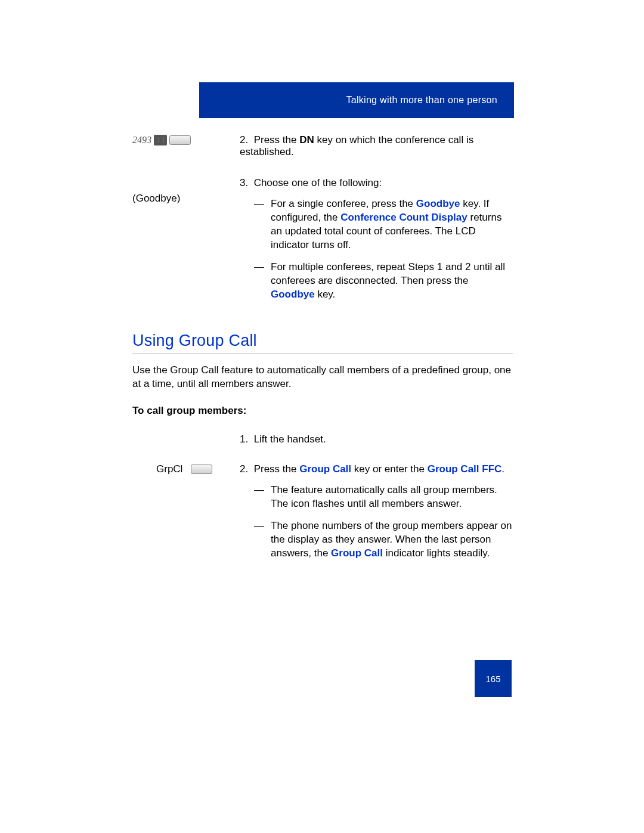  Describe the element at coordinates (357, 100) in the screenshot. I see `page-header-bar: Talking with more than one person` at that location.